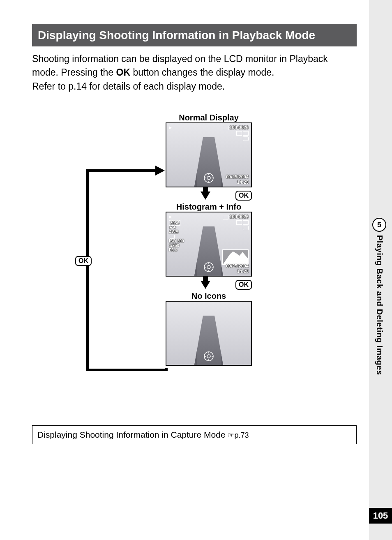  What do you see at coordinates (170, 128) in the screenshot?
I see `play-triangle-icon` at bounding box center [170, 128].